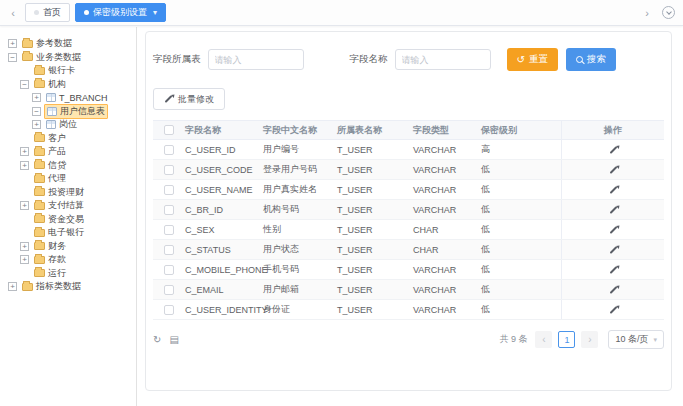  Describe the element at coordinates (50, 246) in the screenshot. I see `tree-node-content: 财务` at that location.